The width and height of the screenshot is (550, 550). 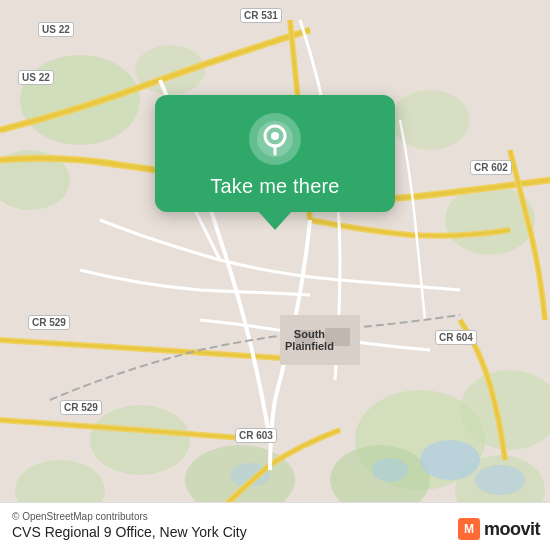 I want to click on moovit-text: moovit, so click(x=512, y=530).